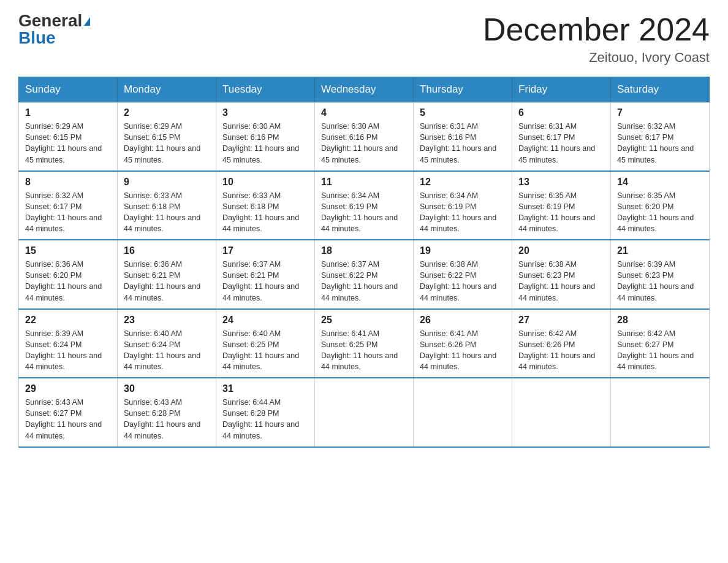  I want to click on header-thursday: Thursday, so click(463, 90).